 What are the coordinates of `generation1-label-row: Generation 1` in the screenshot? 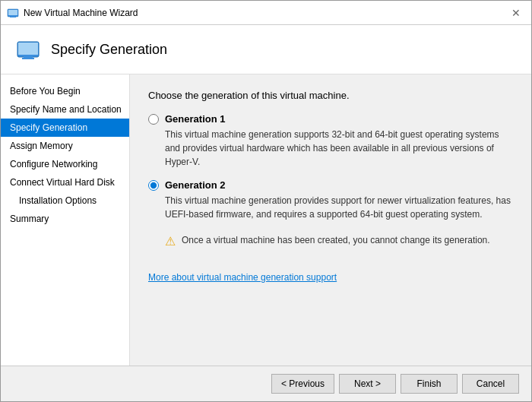 It's located at (331, 119).